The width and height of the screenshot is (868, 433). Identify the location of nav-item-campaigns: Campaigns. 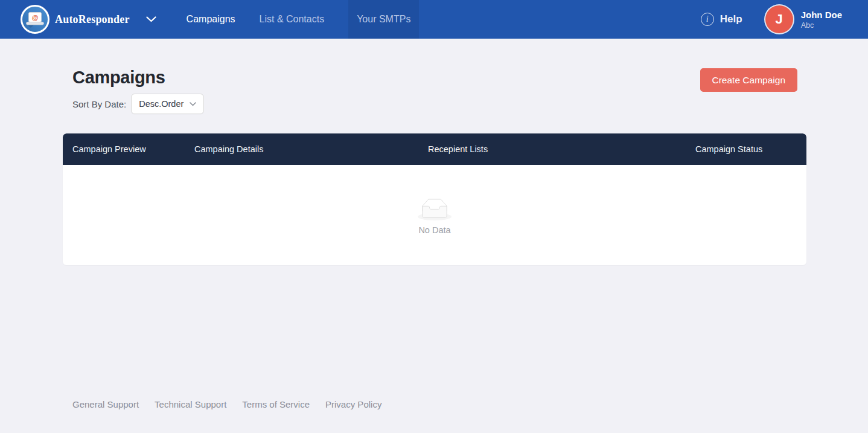
(211, 19).